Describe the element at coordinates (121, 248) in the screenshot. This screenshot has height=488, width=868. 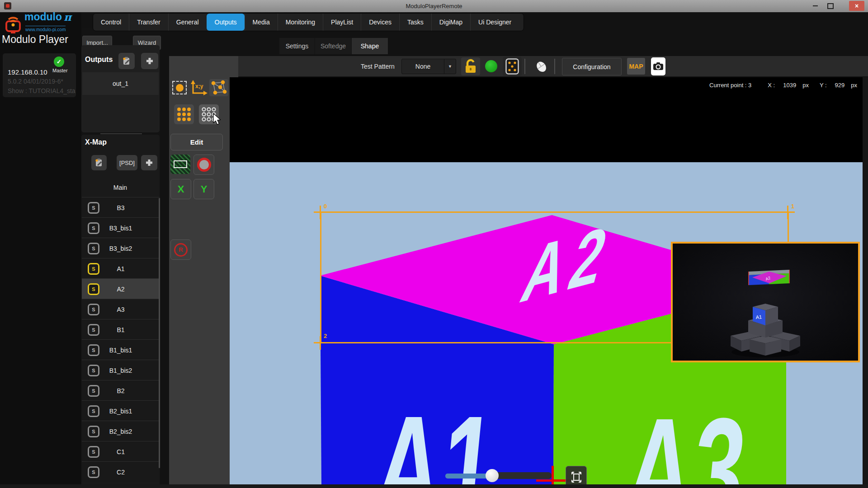
I see `xmap-row-b3bis2: SB3_bis2` at that location.